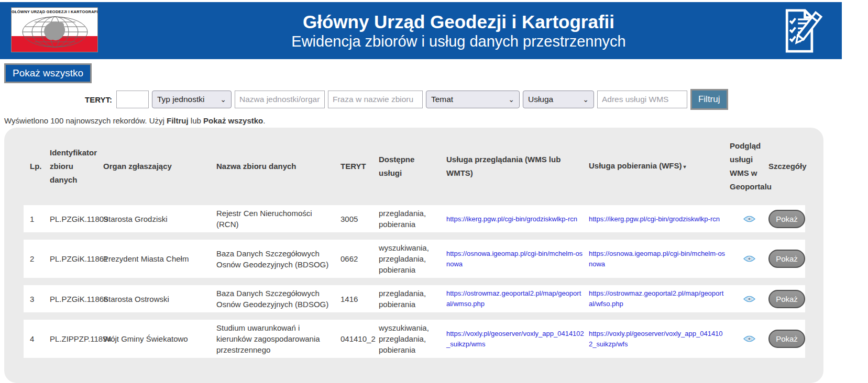  I want to click on col-header-wms: Usługa przeglądania (WMS lub WMTS), so click(518, 166).